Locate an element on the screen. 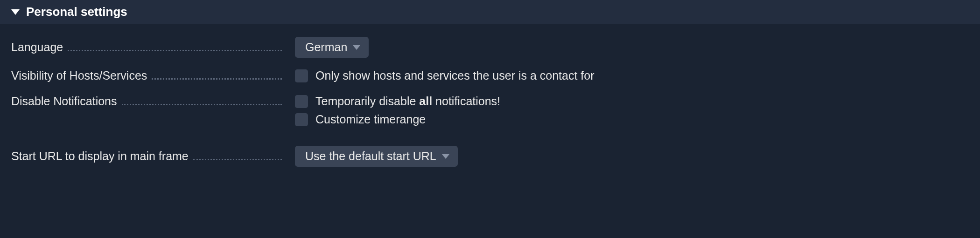  setting-row-visibility: Visibility of Hosts/Services Only show h… is located at coordinates (490, 78).